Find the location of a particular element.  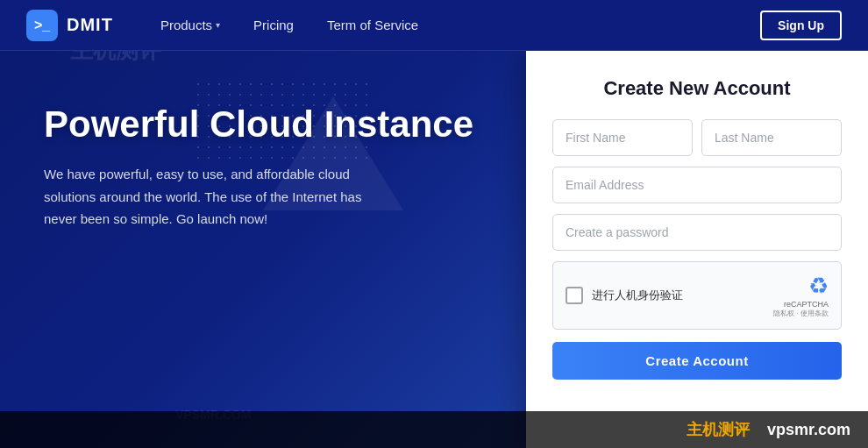

captcha-checkbox is located at coordinates (574, 295).